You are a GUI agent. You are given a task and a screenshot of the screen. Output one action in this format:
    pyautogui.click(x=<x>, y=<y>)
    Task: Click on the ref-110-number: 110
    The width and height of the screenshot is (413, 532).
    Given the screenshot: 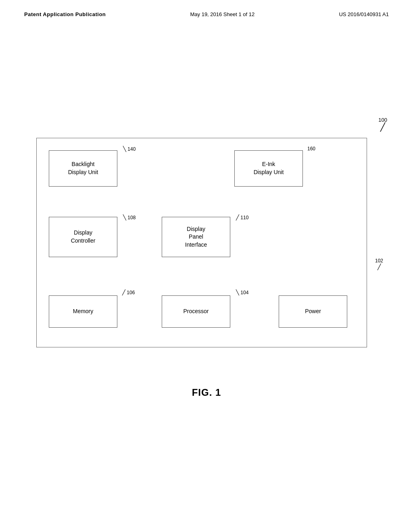 What is the action you would take?
    pyautogui.click(x=244, y=218)
    